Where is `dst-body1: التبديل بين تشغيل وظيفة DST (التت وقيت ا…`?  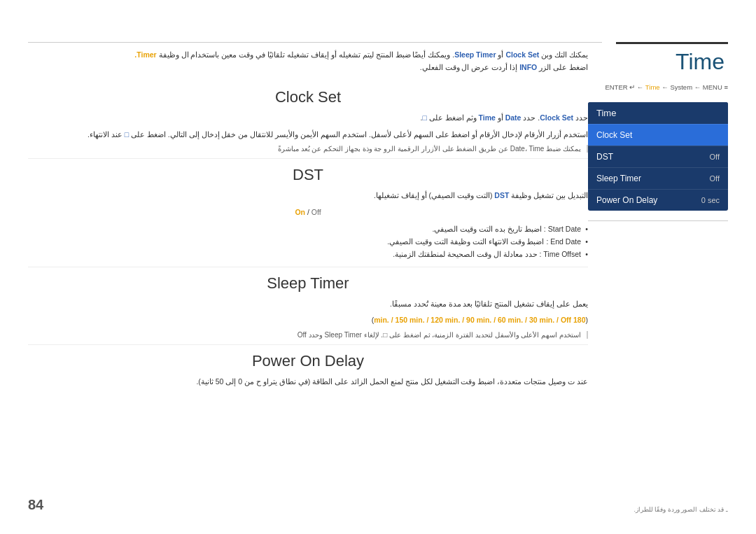
dst-body1: التبديل بين تشغيل وظيفة DST (التت وقيت ا… is located at coordinates (308, 196).